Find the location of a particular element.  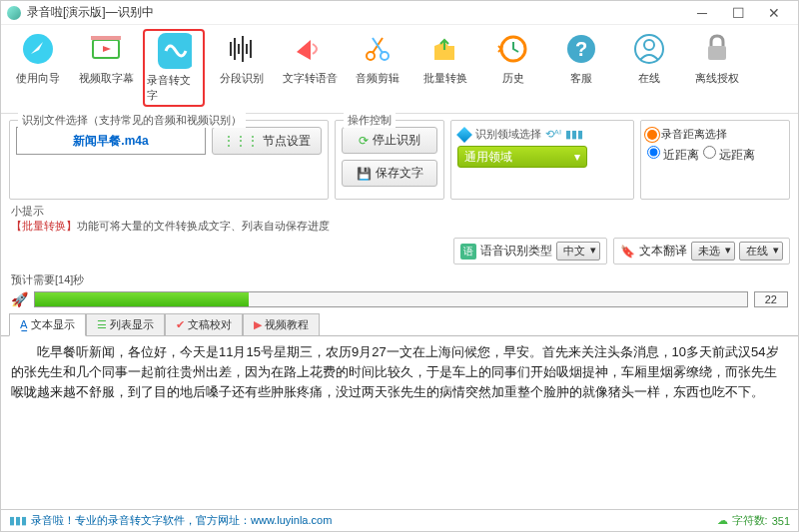

maximize-button: ☐ is located at coordinates (738, 13).